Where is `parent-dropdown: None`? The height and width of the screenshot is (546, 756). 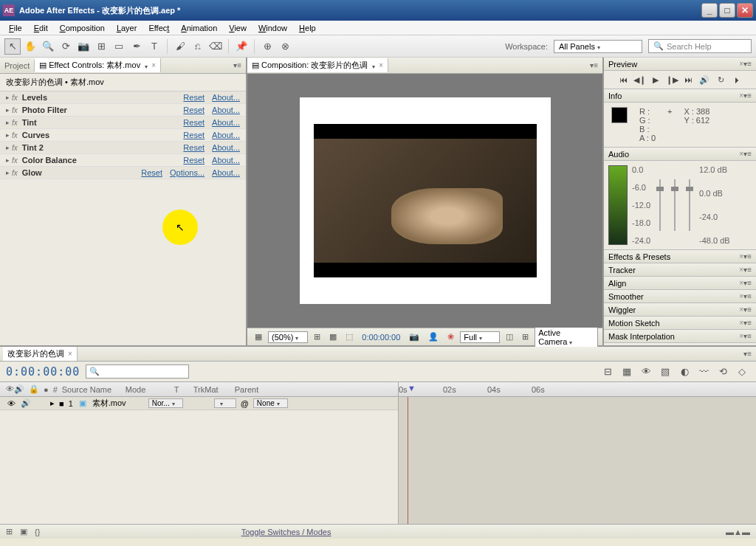 parent-dropdown: None is located at coordinates (270, 403).